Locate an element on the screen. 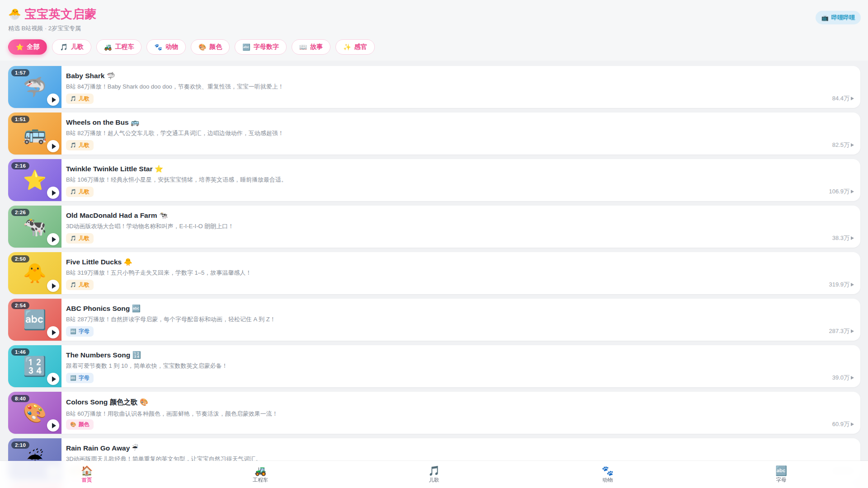 Image resolution: width=868 pixels, height=488 pixels. duration-badge: 2:50 is located at coordinates (20, 259).